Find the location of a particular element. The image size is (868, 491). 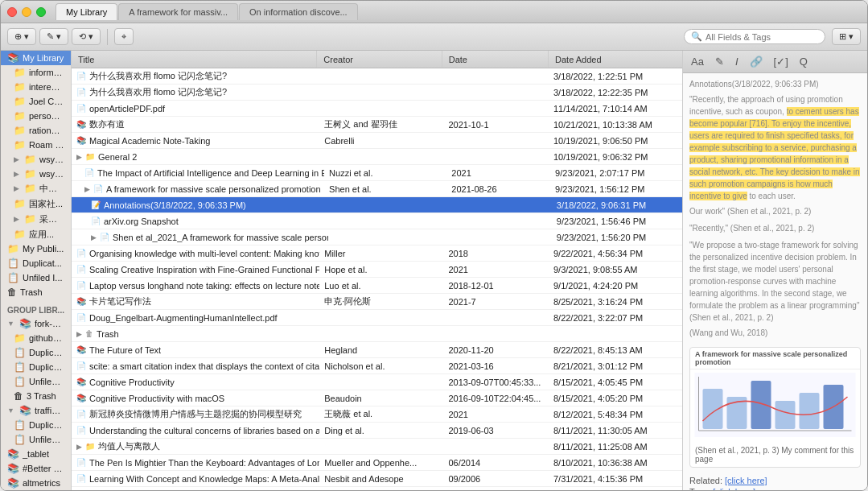

action-button: ⟲ ▾ is located at coordinates (86, 37).